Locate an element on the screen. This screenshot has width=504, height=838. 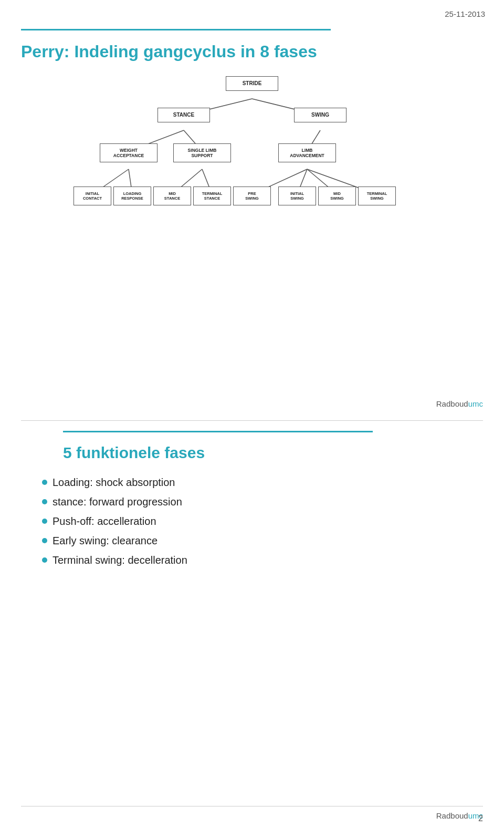
tree-node-mid-swing: MIDSWING is located at coordinates (337, 196).